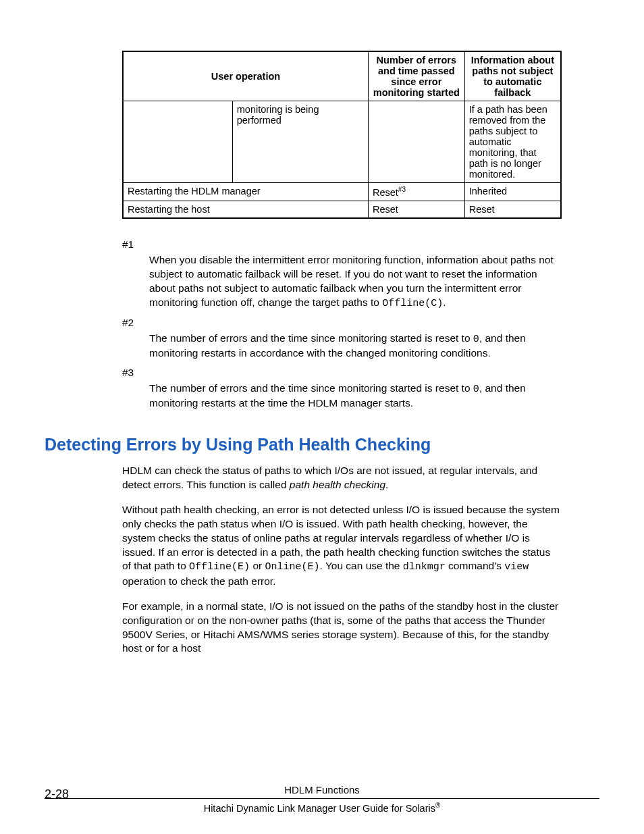  What do you see at coordinates (342, 323) in the screenshot?
I see `note-label-2: #2` at bounding box center [342, 323].